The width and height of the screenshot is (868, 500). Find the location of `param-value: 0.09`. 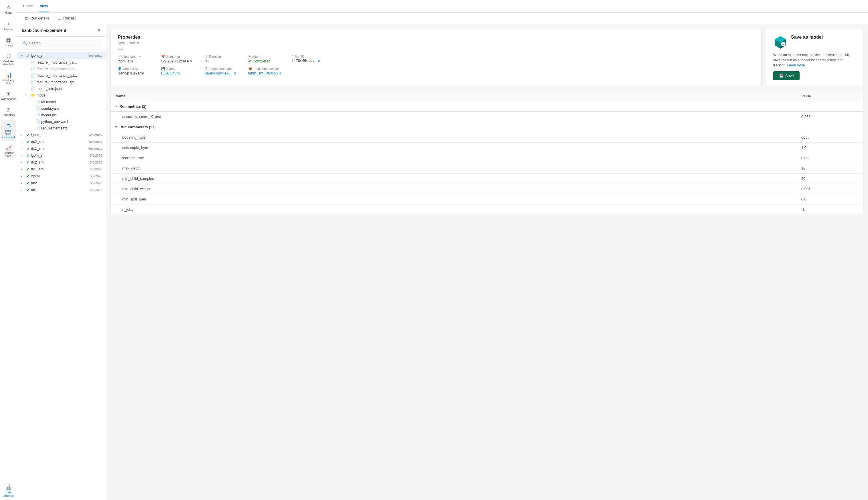

param-value: 0.09 is located at coordinates (830, 158).